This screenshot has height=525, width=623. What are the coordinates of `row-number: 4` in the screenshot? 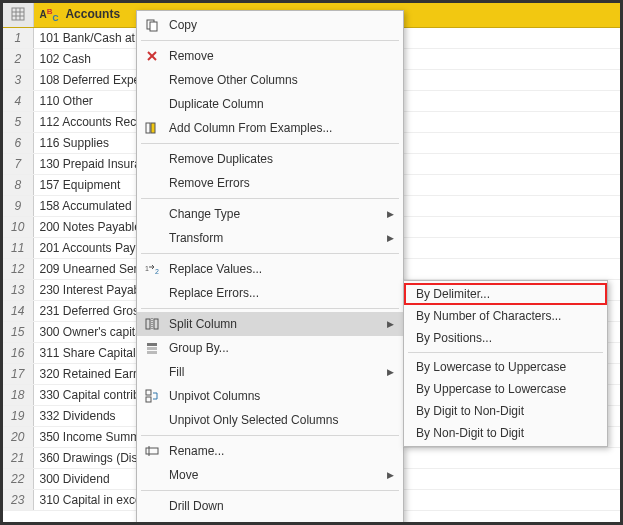 It's located at (18, 102).